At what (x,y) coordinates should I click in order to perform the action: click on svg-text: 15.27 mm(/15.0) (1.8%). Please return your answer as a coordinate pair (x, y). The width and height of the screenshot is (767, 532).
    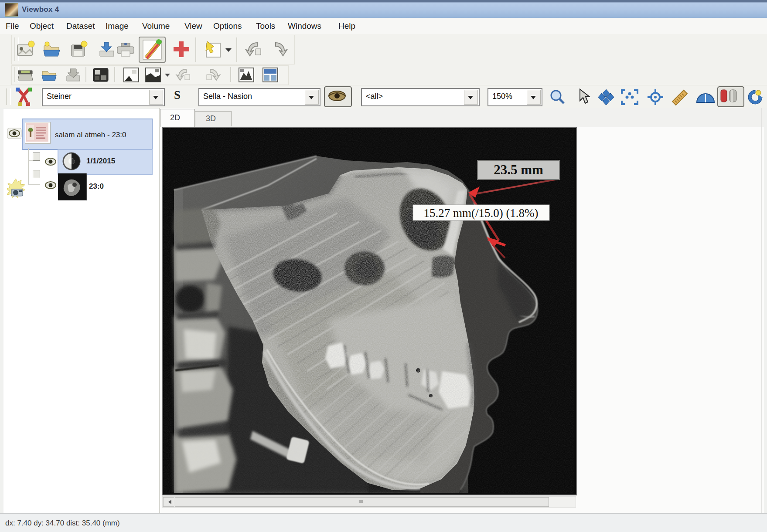
    Looking at the image, I should click on (481, 213).